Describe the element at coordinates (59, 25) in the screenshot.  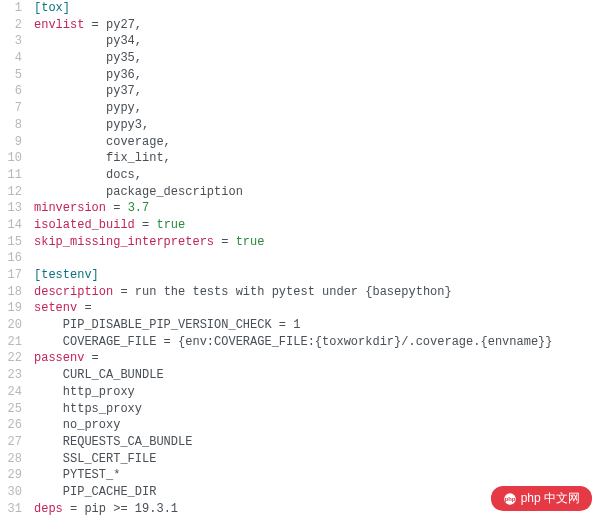
I see `code-token: envlist` at that location.